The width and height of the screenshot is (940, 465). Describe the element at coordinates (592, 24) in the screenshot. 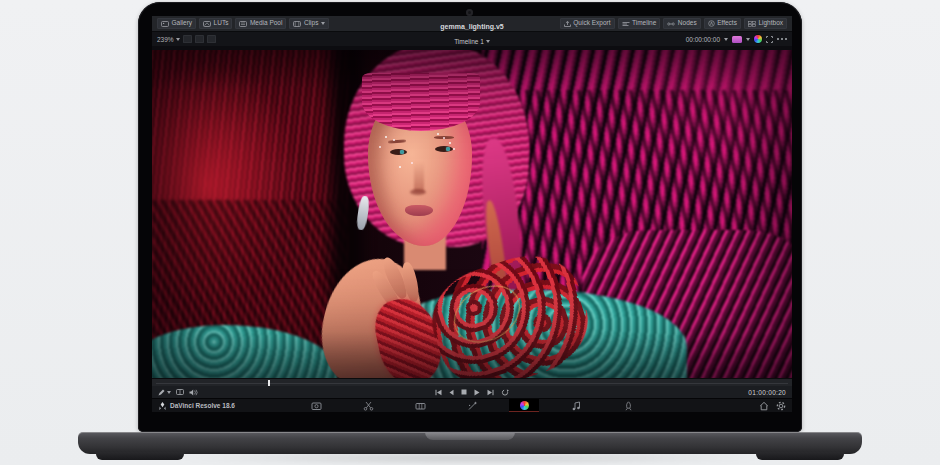

I see `quick-export-label: Quick Export` at that location.